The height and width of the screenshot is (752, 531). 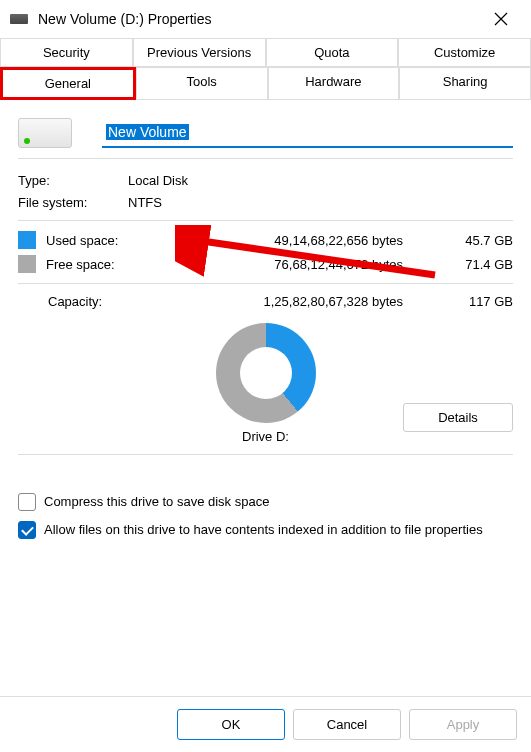 I want to click on type-value: Local Disk, so click(x=158, y=180).